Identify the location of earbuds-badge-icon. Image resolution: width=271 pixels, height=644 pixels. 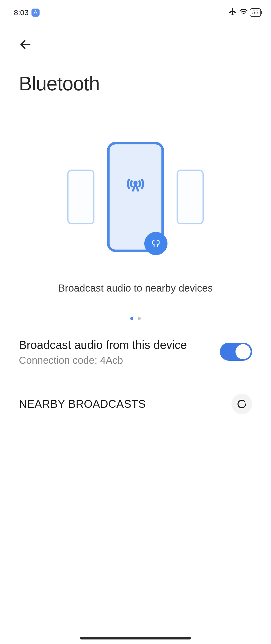
(156, 244).